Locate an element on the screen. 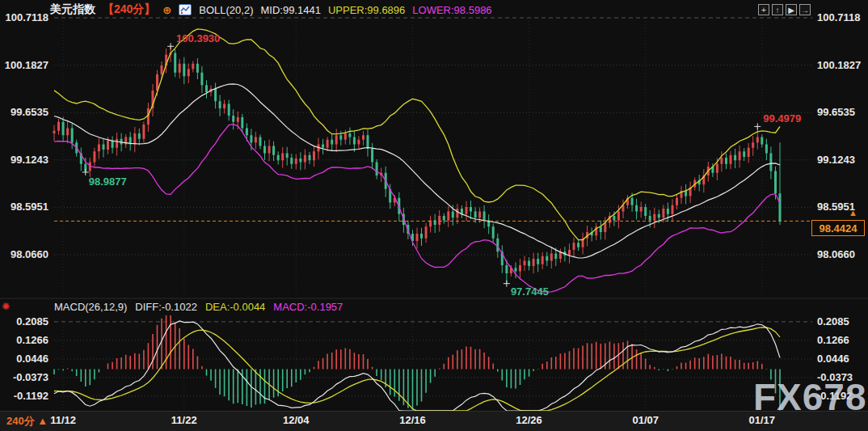 The height and width of the screenshot is (431, 868). macd-axis-label-left: -0.0373 is located at coordinates (24, 378).